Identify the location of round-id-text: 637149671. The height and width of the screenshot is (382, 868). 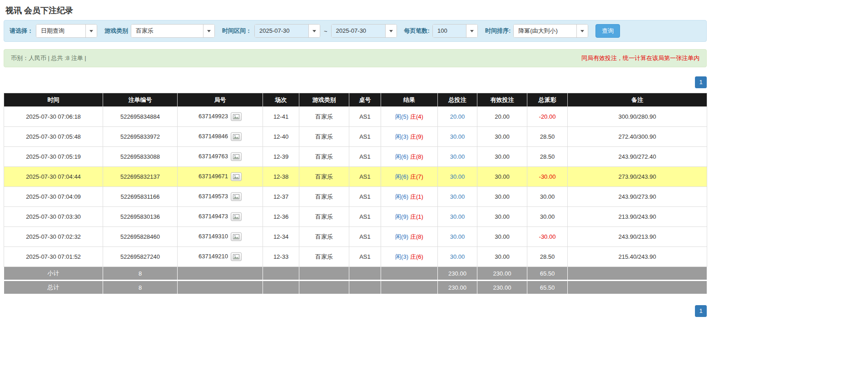
(213, 176).